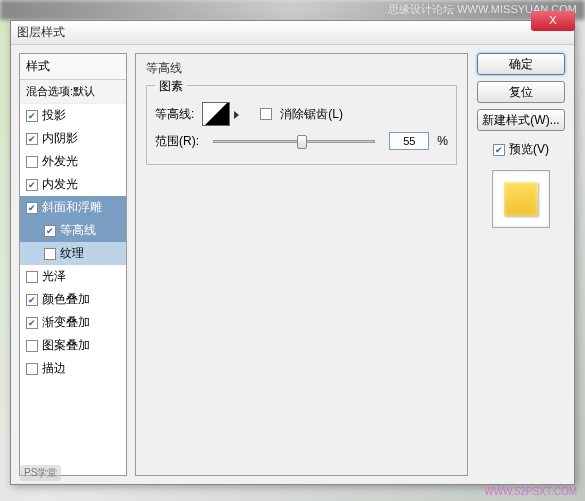  What do you see at coordinates (294, 142) in the screenshot?
I see `range-slider` at bounding box center [294, 142].